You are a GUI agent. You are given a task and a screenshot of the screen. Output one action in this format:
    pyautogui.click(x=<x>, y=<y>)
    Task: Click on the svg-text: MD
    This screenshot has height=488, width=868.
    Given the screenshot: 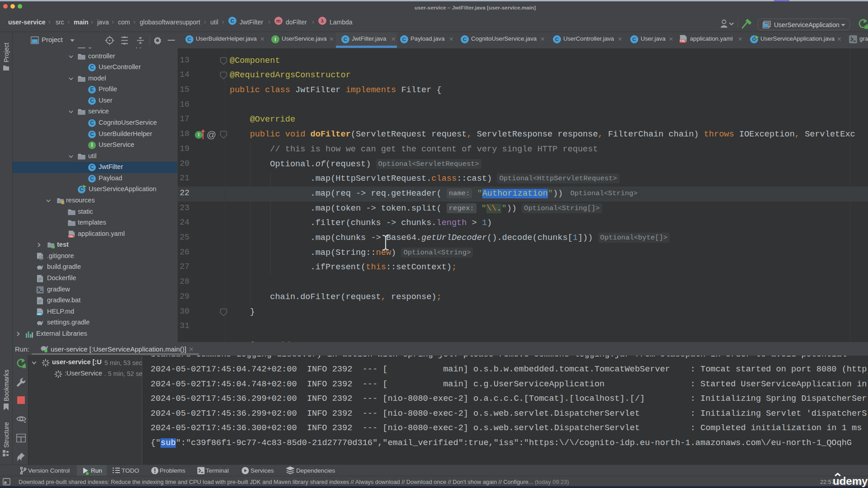 What is the action you would take?
    pyautogui.click(x=40, y=314)
    